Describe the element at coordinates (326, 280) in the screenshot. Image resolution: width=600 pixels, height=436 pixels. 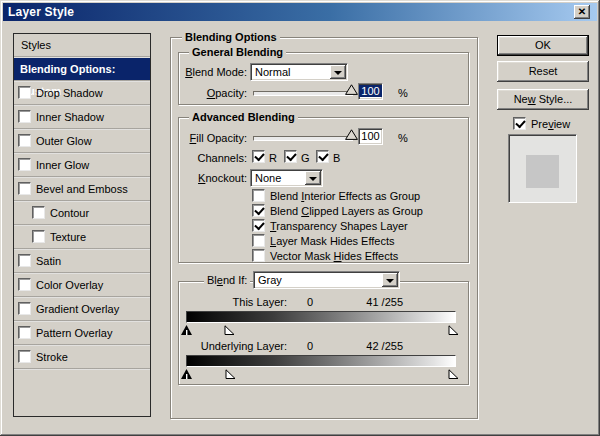
I see `blend-if-dropdown: Gray` at that location.